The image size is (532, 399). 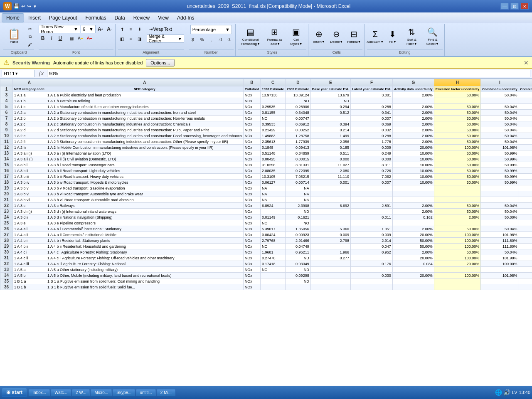 What do you see at coordinates (330, 206) in the screenshot?
I see `data-cell: 6.692` at bounding box center [330, 206].